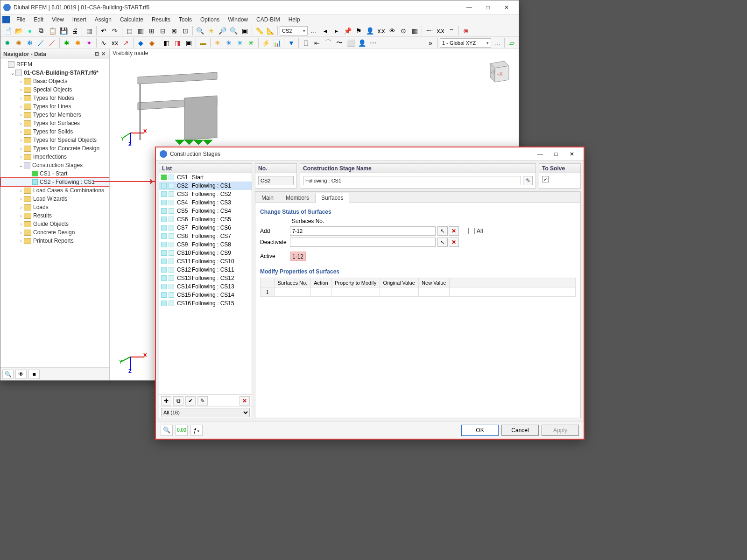 This screenshot has height=560, width=747. What do you see at coordinates (55, 157) in the screenshot?
I see `tree-row: ›Imperfections` at bounding box center [55, 157].